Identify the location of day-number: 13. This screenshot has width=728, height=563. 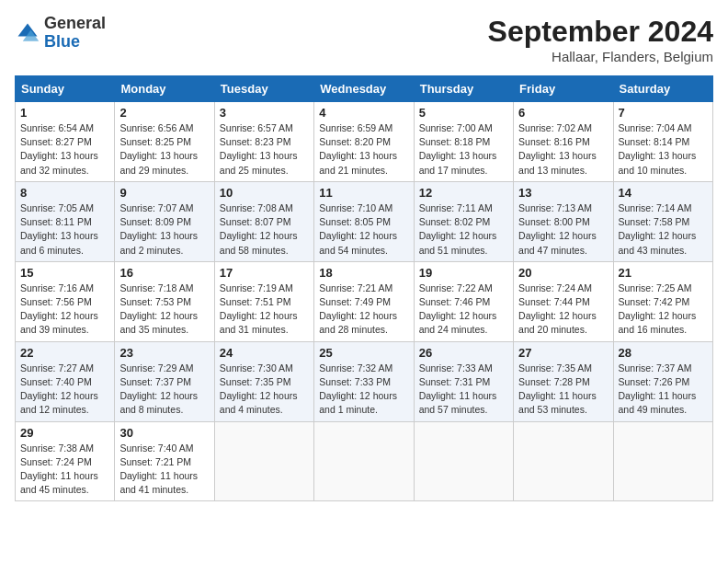
(563, 193).